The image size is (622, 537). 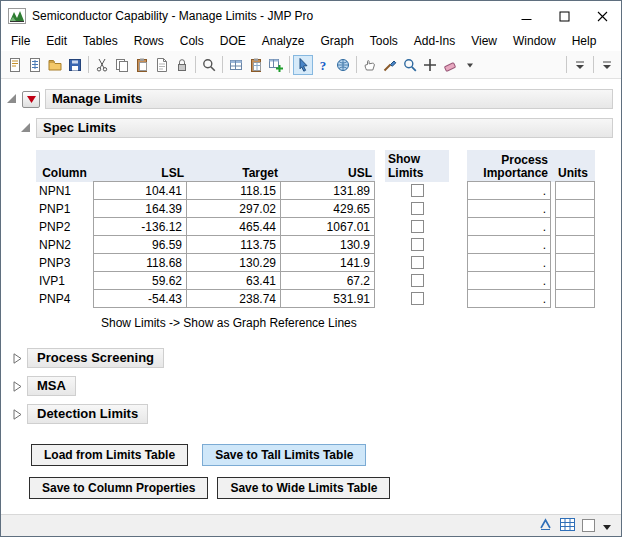 What do you see at coordinates (434, 41) in the screenshot?
I see `menu-add-ins: Add-Ins` at bounding box center [434, 41].